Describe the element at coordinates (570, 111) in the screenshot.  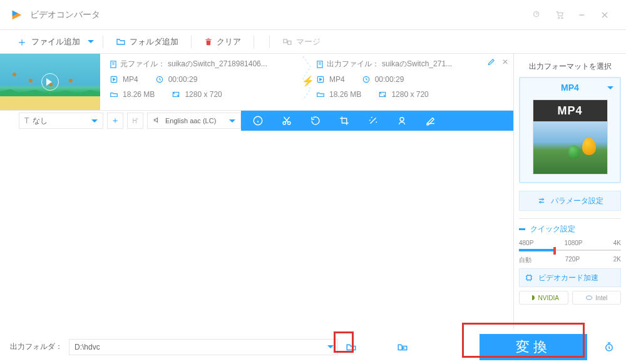
I see `format-badge: MP4` at that location.